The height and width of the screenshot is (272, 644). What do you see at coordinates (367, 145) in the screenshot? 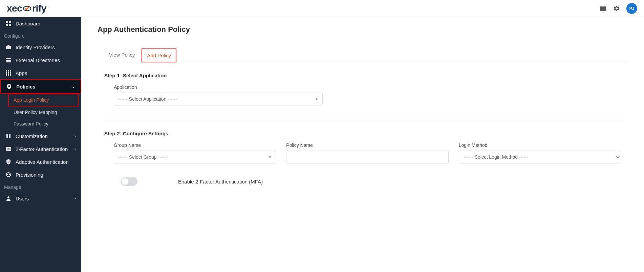
I see `policy-name-label: Policy Name` at bounding box center [367, 145].